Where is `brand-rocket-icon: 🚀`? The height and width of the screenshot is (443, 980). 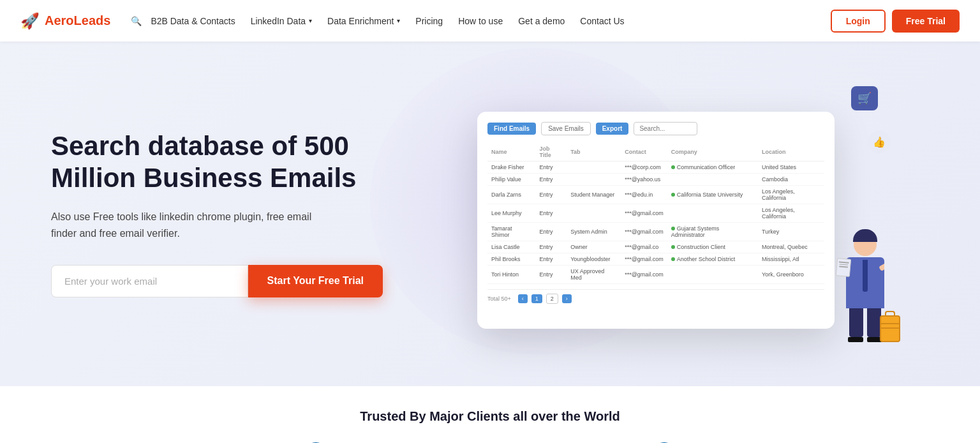
brand-rocket-icon: 🚀 is located at coordinates (30, 21).